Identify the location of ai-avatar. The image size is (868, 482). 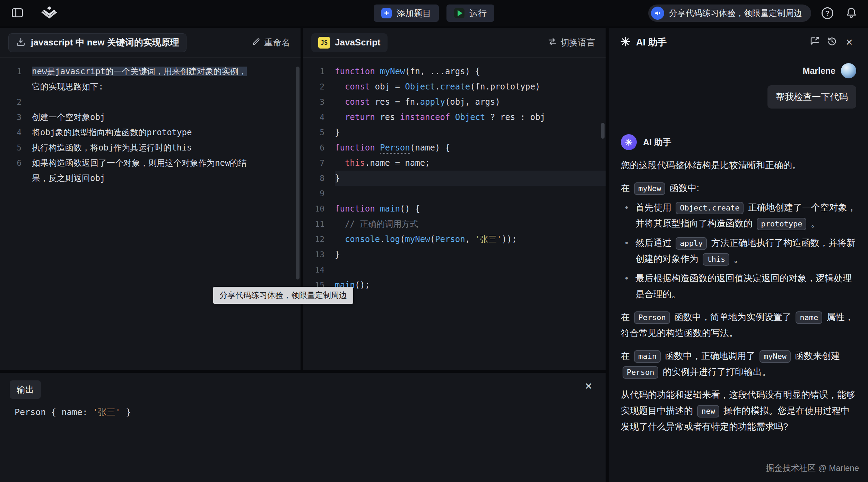
(629, 142).